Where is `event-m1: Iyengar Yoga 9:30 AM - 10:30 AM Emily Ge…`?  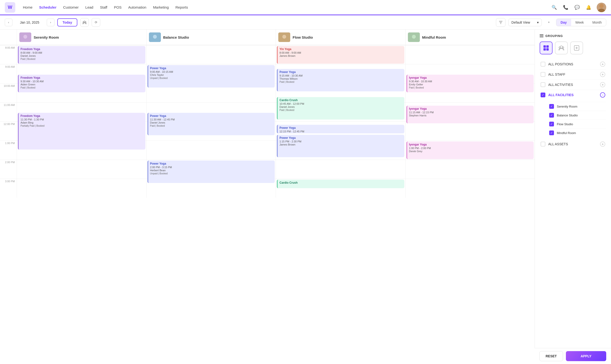
event-m1: Iyengar Yoga 9:30 AM - 10:30 AM Emily Ge… is located at coordinates (470, 83).